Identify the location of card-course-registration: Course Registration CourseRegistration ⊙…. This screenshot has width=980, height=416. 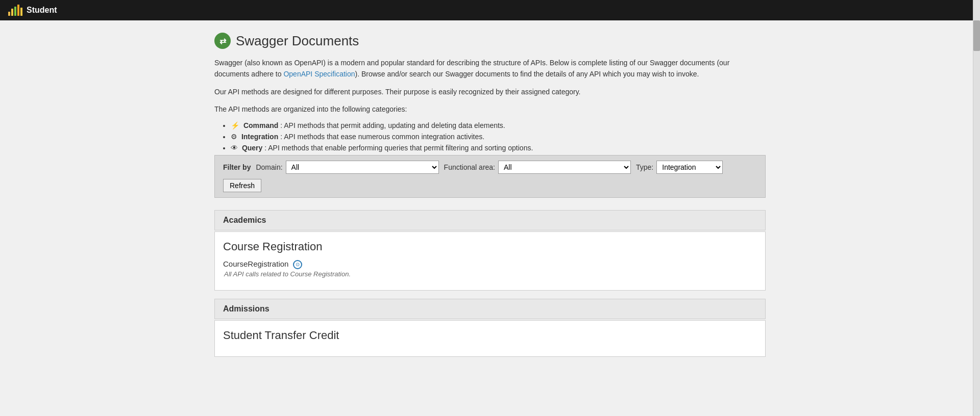
(490, 261).